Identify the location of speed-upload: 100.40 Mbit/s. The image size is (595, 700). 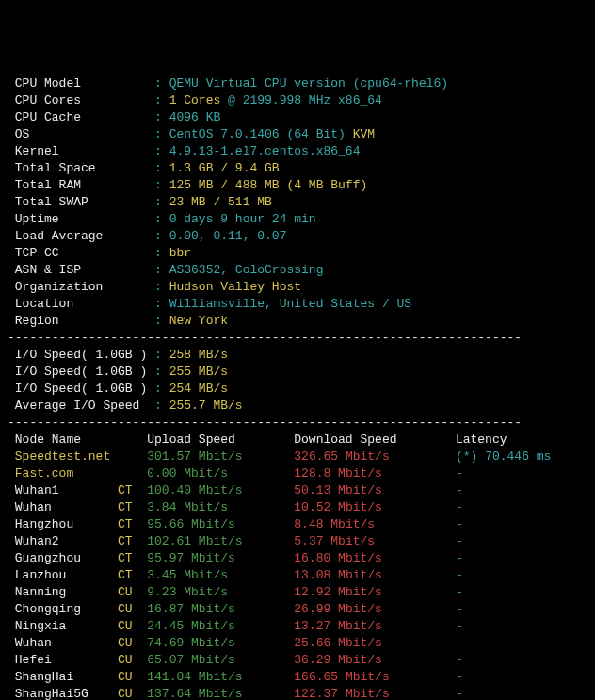
(220, 490).